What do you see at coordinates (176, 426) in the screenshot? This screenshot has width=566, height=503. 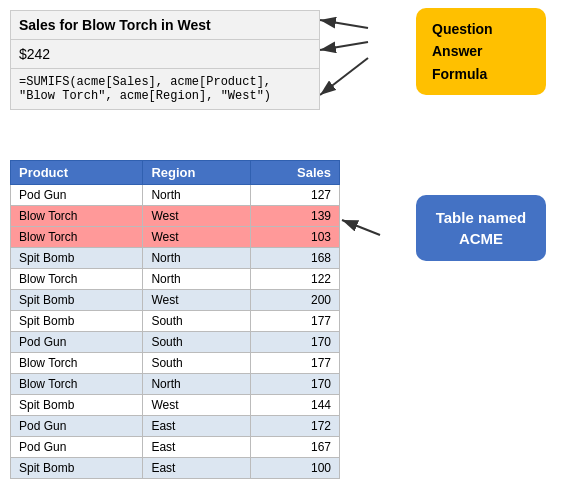 I see `table-row: Pod GunEast172` at bounding box center [176, 426].